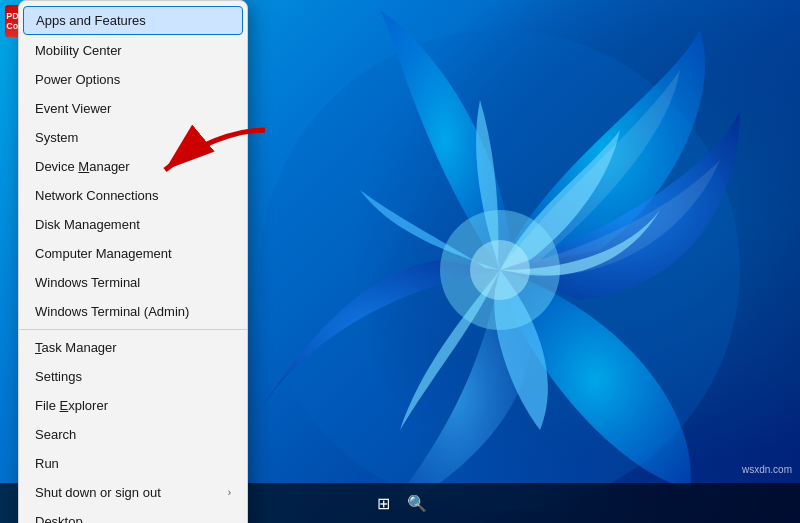  Describe the element at coordinates (112, 312) in the screenshot. I see `menu-item-label-windows-terminal-admin: Windows Terminal (Admin)` at that location.